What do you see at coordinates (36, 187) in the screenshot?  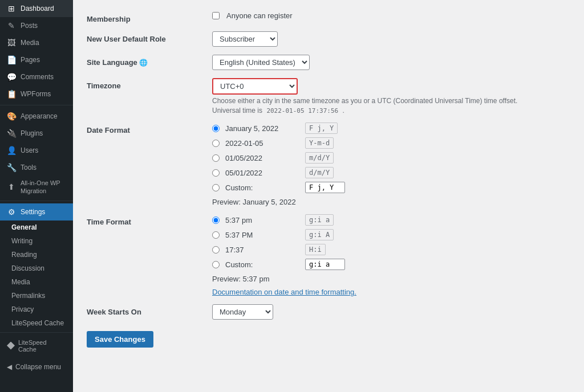 I see `sidebar-item-allinone: ⬆ All-in-One WP Migration` at bounding box center [36, 187].